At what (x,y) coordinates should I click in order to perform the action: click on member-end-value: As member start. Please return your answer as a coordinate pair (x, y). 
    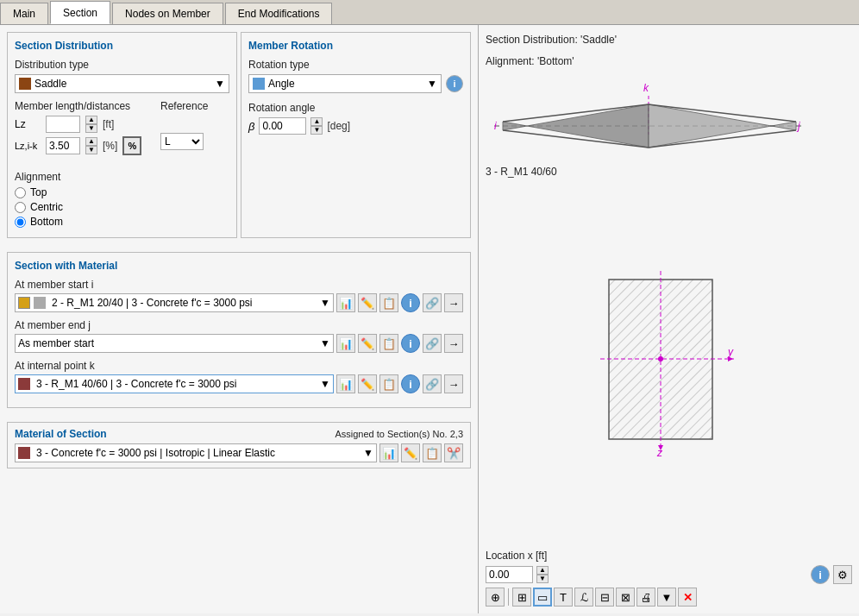
    Looking at the image, I should click on (56, 343).